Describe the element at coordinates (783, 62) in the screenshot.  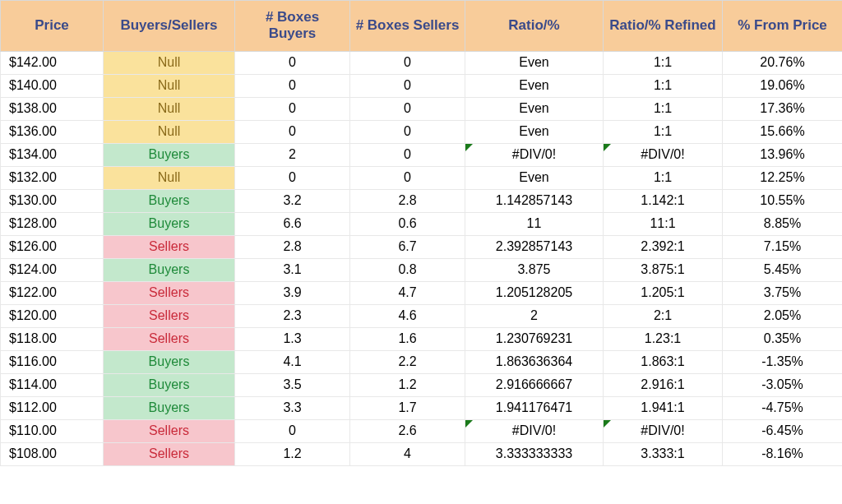
I see `cell-from-price: 20.76%` at that location.